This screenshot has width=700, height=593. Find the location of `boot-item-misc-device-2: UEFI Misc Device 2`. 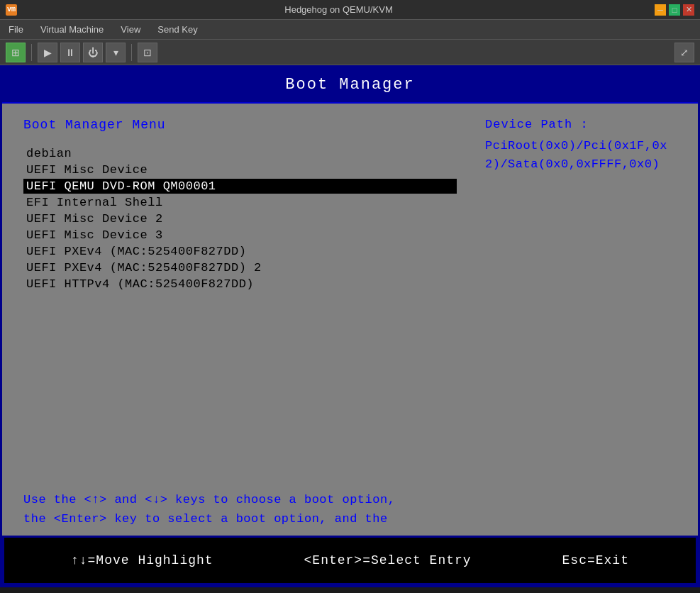

boot-item-misc-device-2: UEFI Misc Device 2 is located at coordinates (240, 218).